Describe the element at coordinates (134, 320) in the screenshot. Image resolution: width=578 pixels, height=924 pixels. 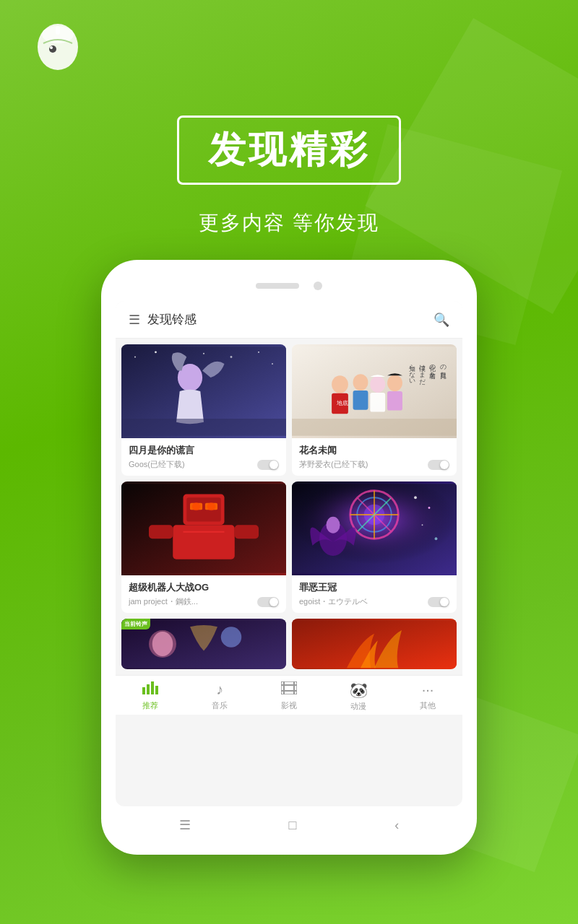
I see `menu-icon: ☰` at that location.